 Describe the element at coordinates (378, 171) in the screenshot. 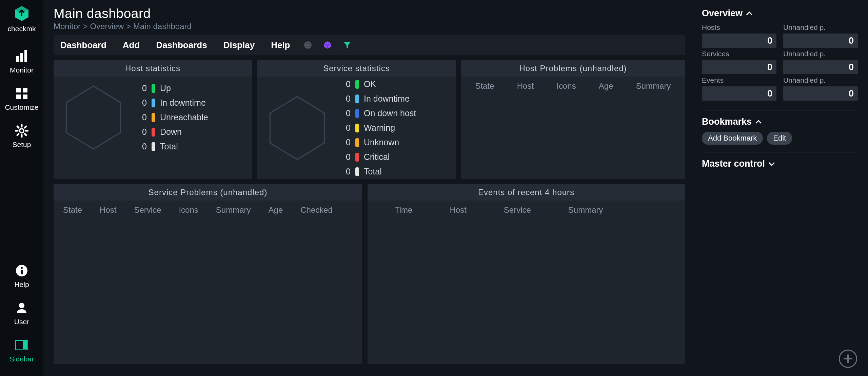

I see `service-stat-row: 0Total` at that location.